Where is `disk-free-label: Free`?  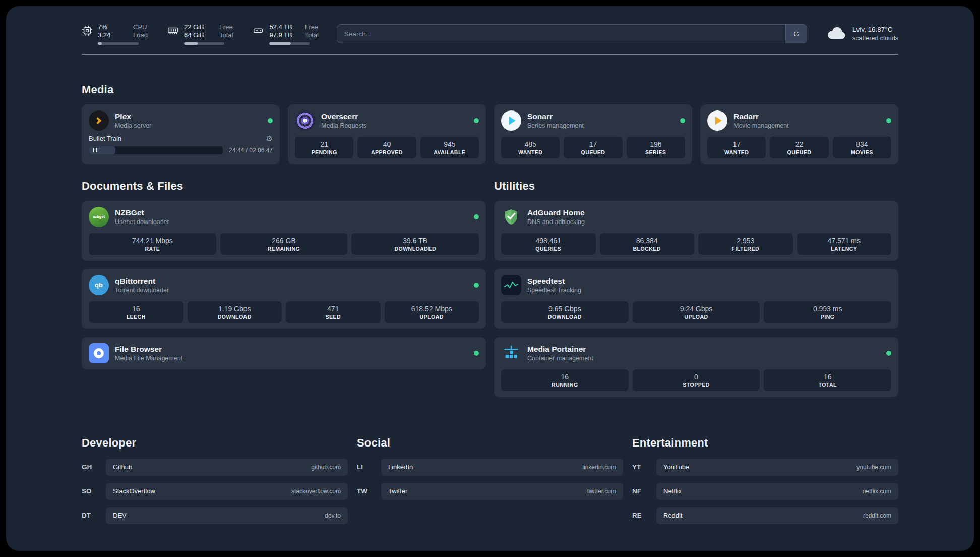
disk-free-label: Free is located at coordinates (312, 27).